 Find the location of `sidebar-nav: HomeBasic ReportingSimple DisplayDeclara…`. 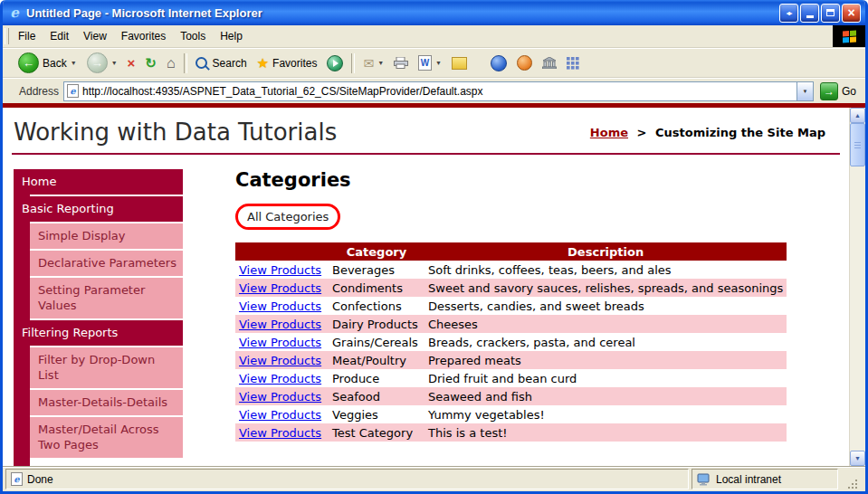

sidebar-nav: HomeBasic ReportingSimple DisplayDeclara… is located at coordinates (98, 315).